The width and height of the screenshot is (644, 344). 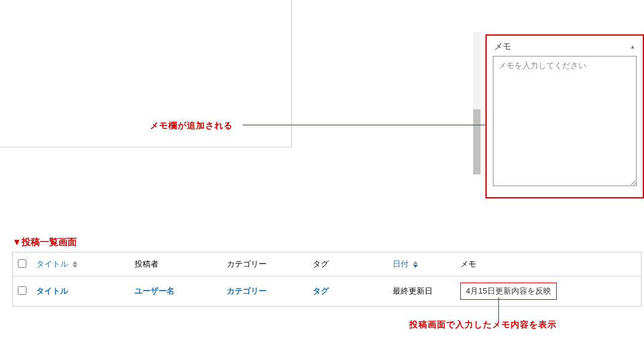 I want to click on author-cell: ユーザー名, so click(x=176, y=291).